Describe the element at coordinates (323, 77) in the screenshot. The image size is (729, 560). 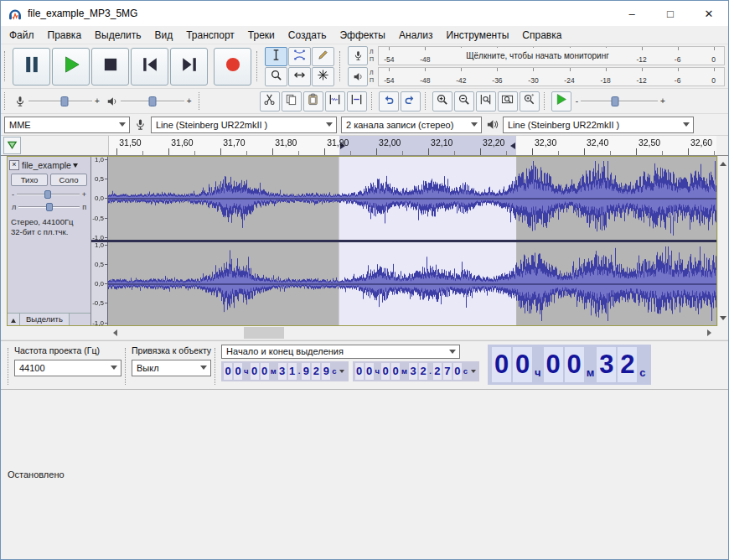
I see `multi-tool` at that location.